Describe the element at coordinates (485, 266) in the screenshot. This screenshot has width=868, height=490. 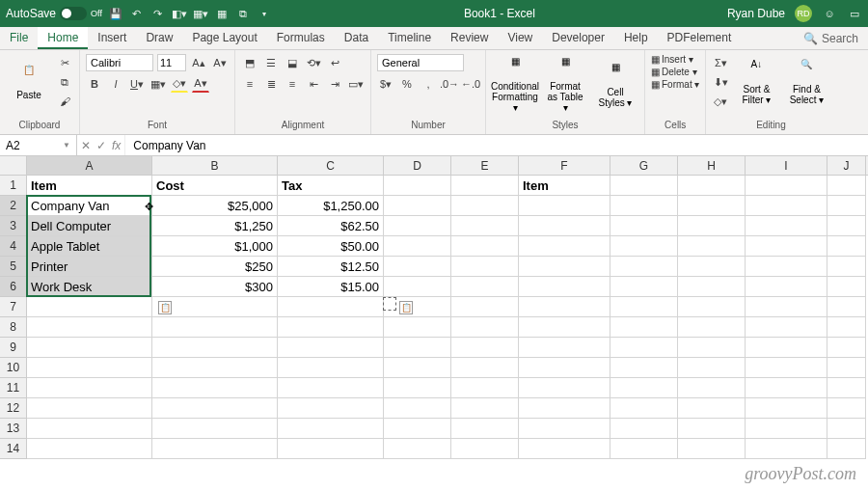
I see `cell-E5` at that location.